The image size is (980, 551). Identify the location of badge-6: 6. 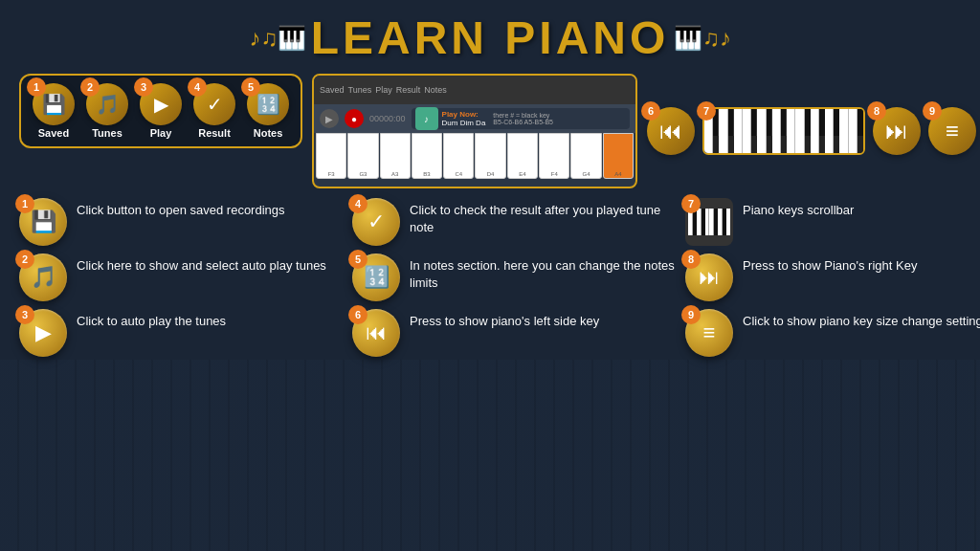
(651, 111).